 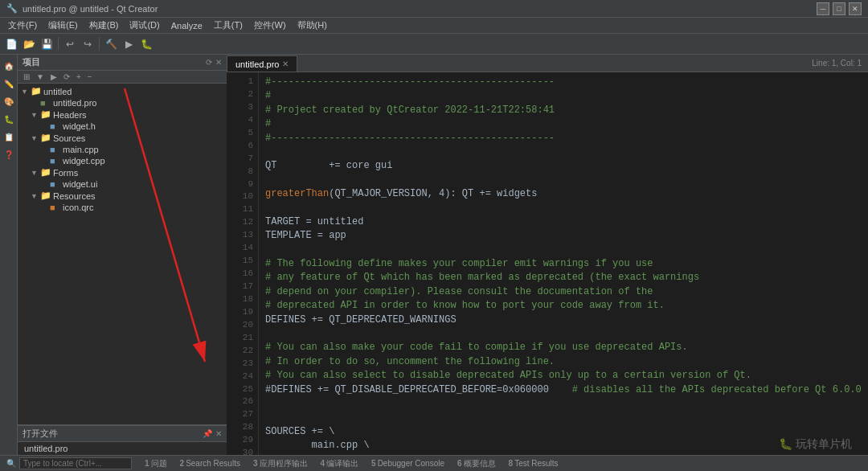 What do you see at coordinates (122, 196) in the screenshot?
I see `tree-item-resources: ▼ 📁 Resources` at bounding box center [122, 196].